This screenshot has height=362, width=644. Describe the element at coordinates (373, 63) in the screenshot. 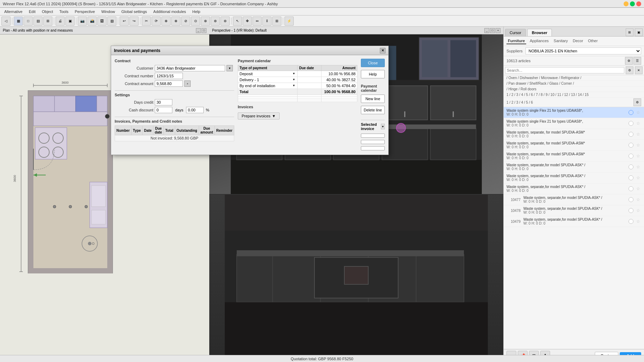

I see `close-btn: Close` at that location.